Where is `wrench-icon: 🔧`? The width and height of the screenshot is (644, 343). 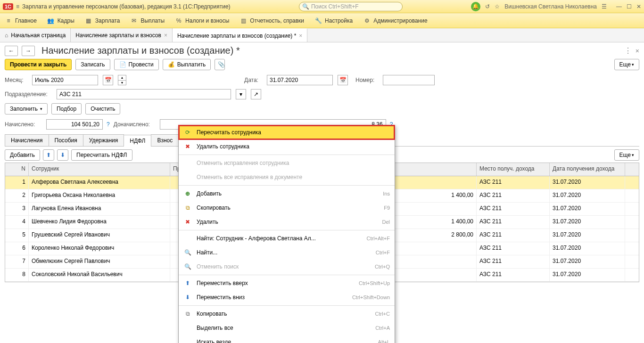 wrench-icon: 🔧 is located at coordinates (318, 21).